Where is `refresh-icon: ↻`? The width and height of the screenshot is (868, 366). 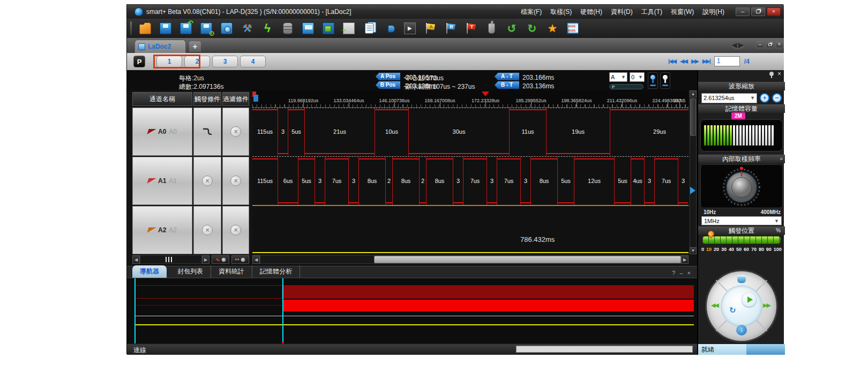 refresh-icon: ↻ is located at coordinates (733, 310).